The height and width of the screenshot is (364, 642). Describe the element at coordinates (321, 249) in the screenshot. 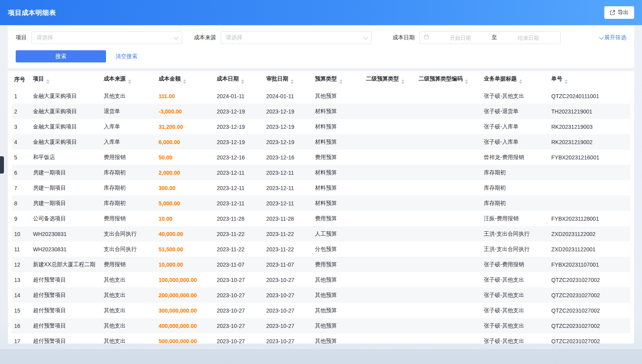

I see `table-row: 11WH20230831支出合同执行51,500.002023-11-22202…` at that location.